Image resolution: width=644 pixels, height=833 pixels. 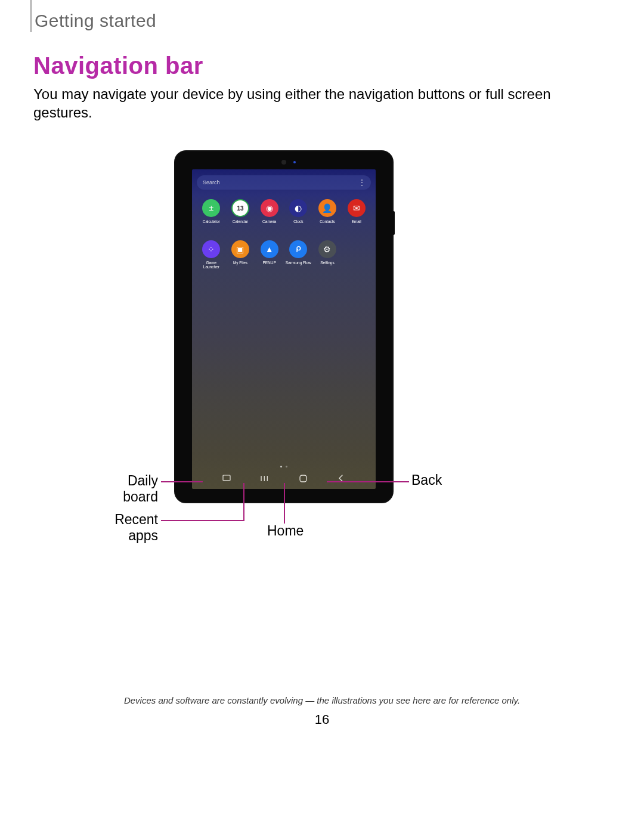 I want to click on app-contacts: 👤Contacts, so click(x=328, y=211).